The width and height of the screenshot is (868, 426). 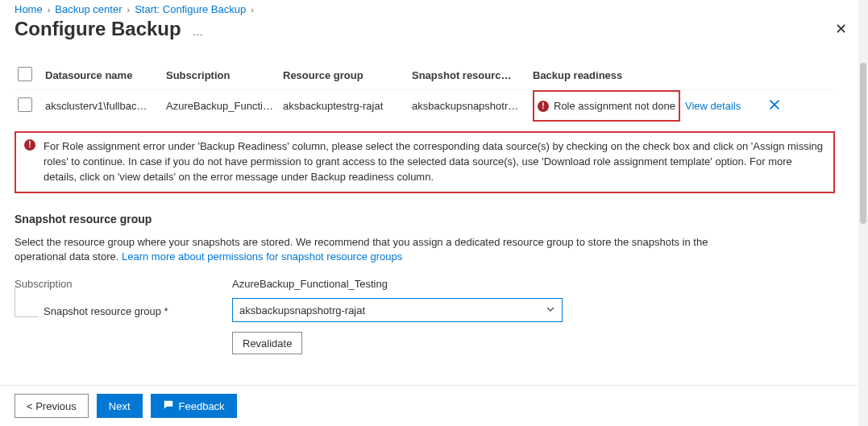 What do you see at coordinates (646, 76) in the screenshot?
I see `column-header-readiness: Backup readiness` at bounding box center [646, 76].